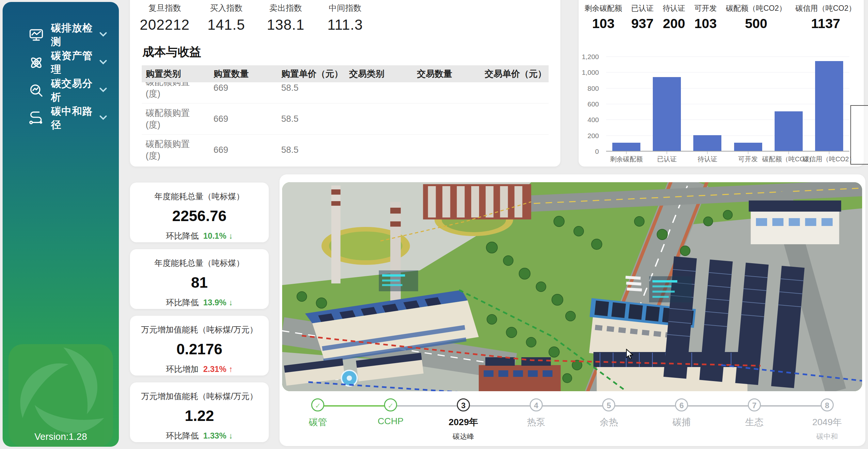 This screenshot has height=449, width=868. I want to click on chart-y-axis: 02004006008001,0001,200, so click(590, 104).